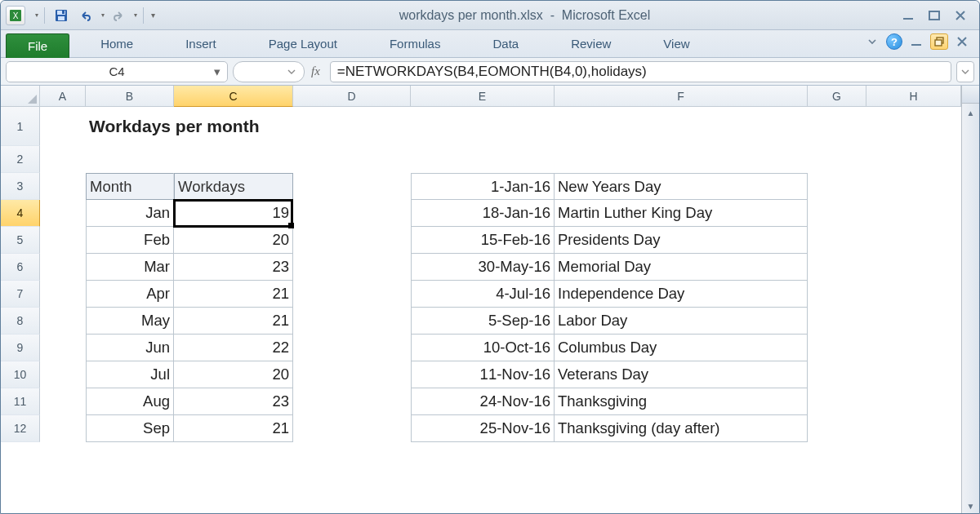 Image resolution: width=980 pixels, height=514 pixels. What do you see at coordinates (681, 294) in the screenshot?
I see `cell-F7: Independence Day` at bounding box center [681, 294].